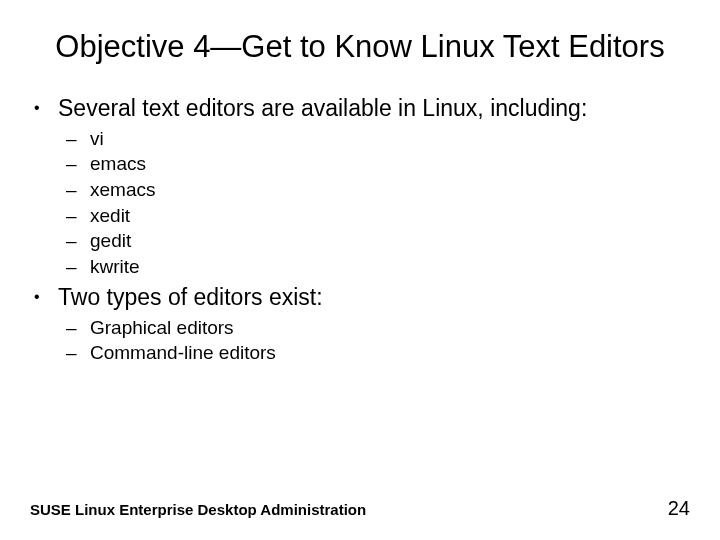  What do you see at coordinates (183, 352) in the screenshot?
I see `list-item-text: Command-line editors` at bounding box center [183, 352].